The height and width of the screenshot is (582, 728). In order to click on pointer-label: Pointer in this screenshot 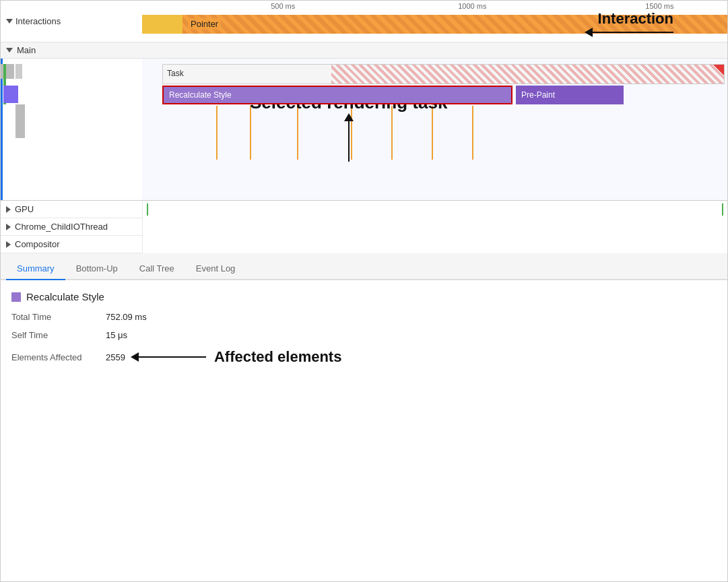, I will do `click(205, 24)`.